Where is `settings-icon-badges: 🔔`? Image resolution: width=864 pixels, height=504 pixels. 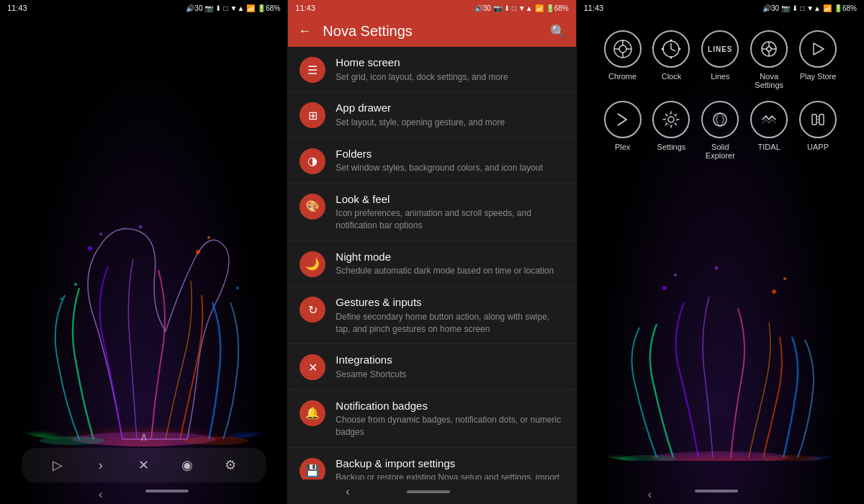
settings-icon-badges: 🔔 is located at coordinates (312, 413).